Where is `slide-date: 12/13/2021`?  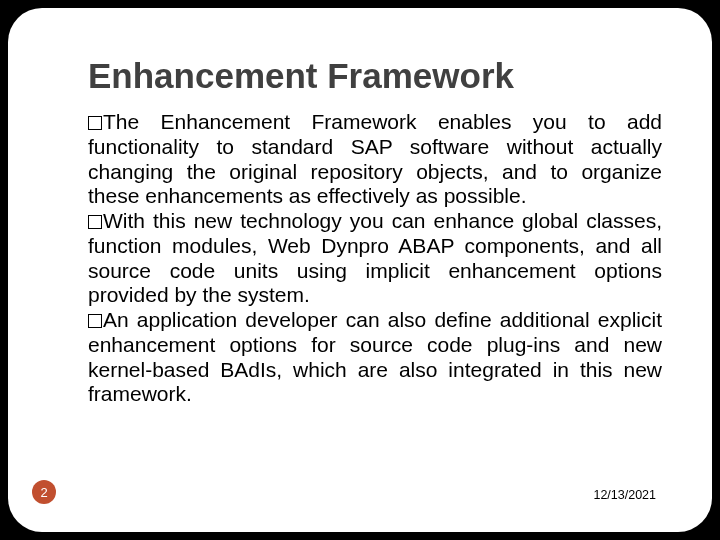
slide-date: 12/13/2021 is located at coordinates (624, 495).